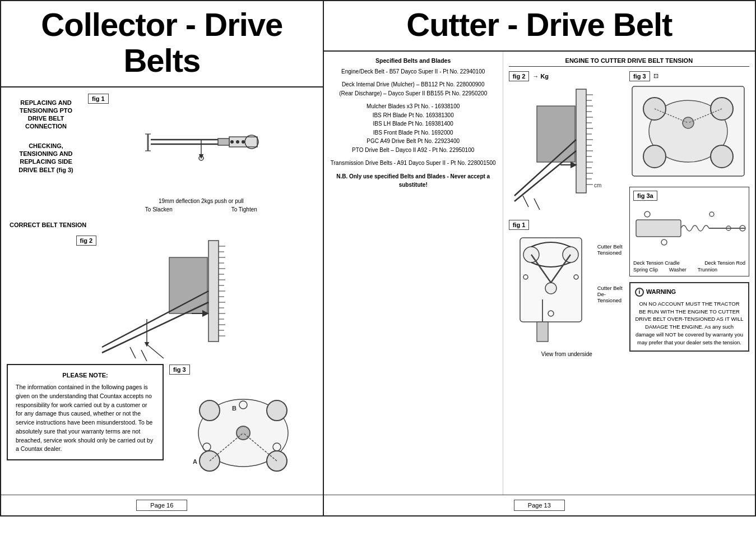 This screenshot has width=756, height=535. Describe the element at coordinates (86, 241) in the screenshot. I see `fig2-left-label: fig 2` at that location.